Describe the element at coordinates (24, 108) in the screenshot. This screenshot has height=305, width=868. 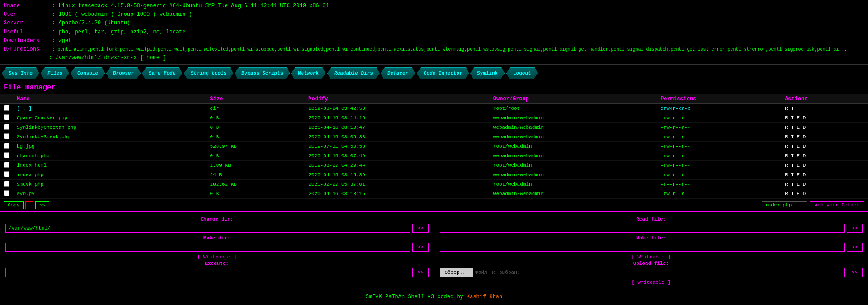
I see `file-name-0: [ . ]` at that location.